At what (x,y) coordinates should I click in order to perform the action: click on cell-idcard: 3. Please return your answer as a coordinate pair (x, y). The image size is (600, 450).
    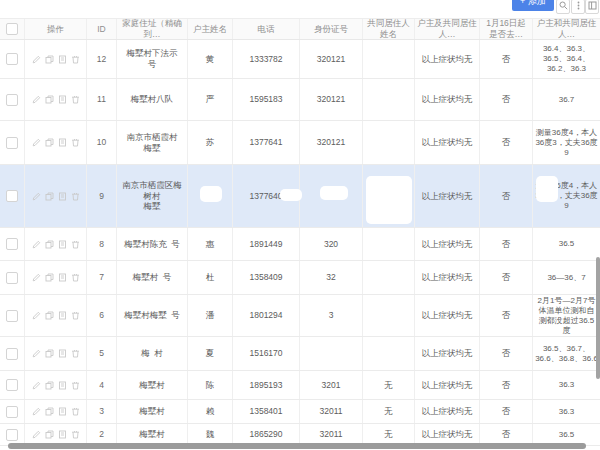
    Looking at the image, I should click on (332, 316).